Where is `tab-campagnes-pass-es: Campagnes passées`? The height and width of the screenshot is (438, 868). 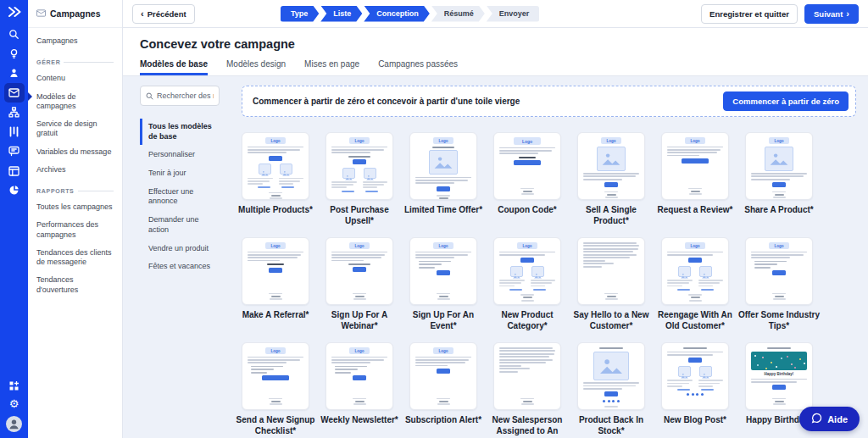 tab-campagnes-pass-es: Campagnes passées is located at coordinates (418, 68).